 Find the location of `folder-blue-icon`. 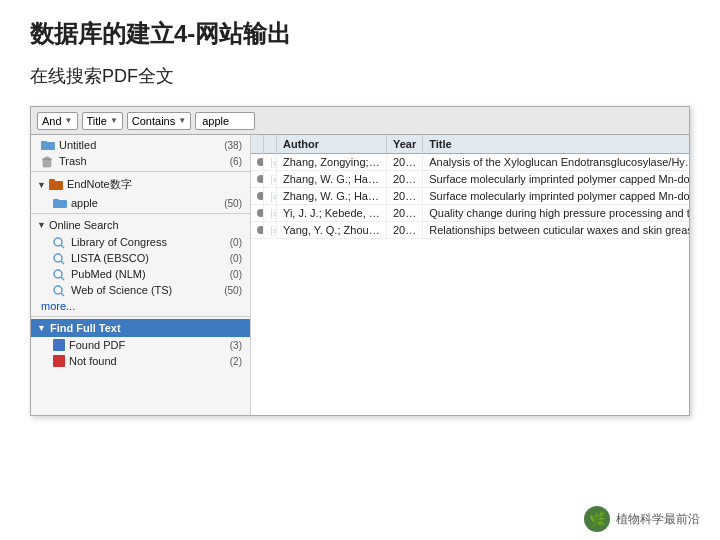

folder-blue-icon is located at coordinates (48, 145).